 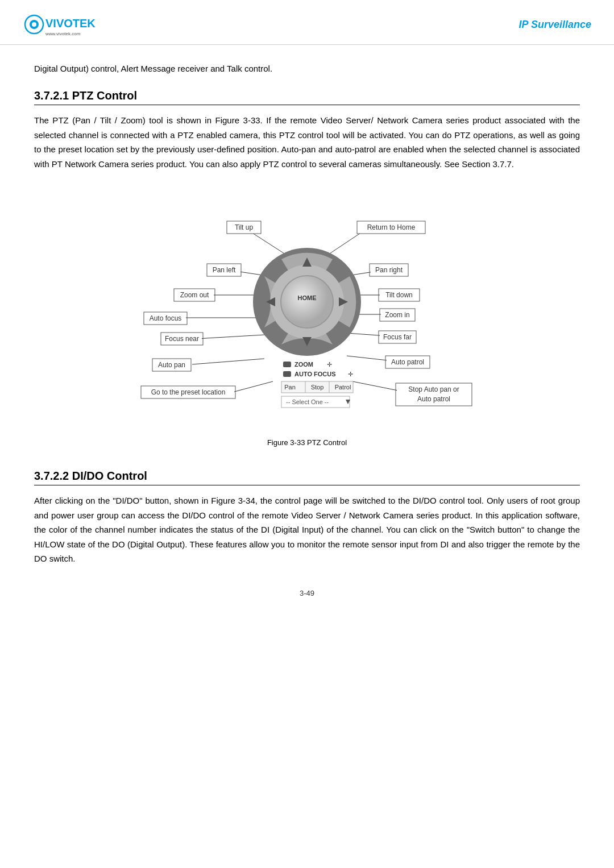 I want to click on svg-text: Pan left, so click(x=224, y=270).